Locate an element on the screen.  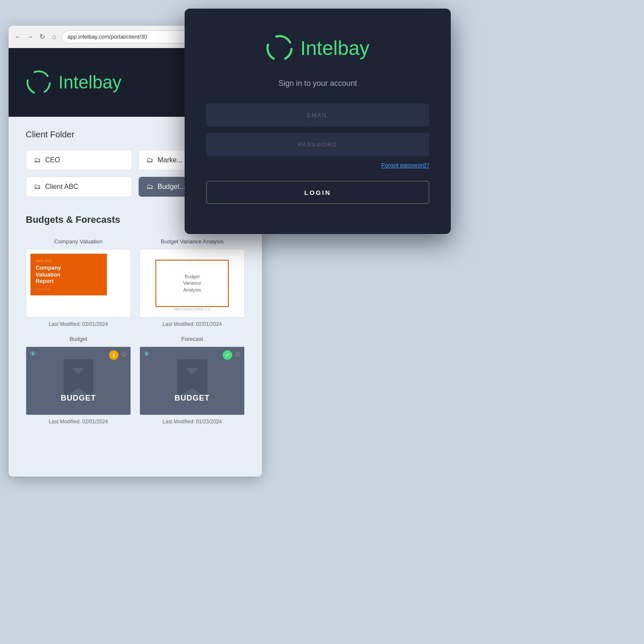
folder-item-client-abc: 🗂 Client ABC is located at coordinates (79, 187).